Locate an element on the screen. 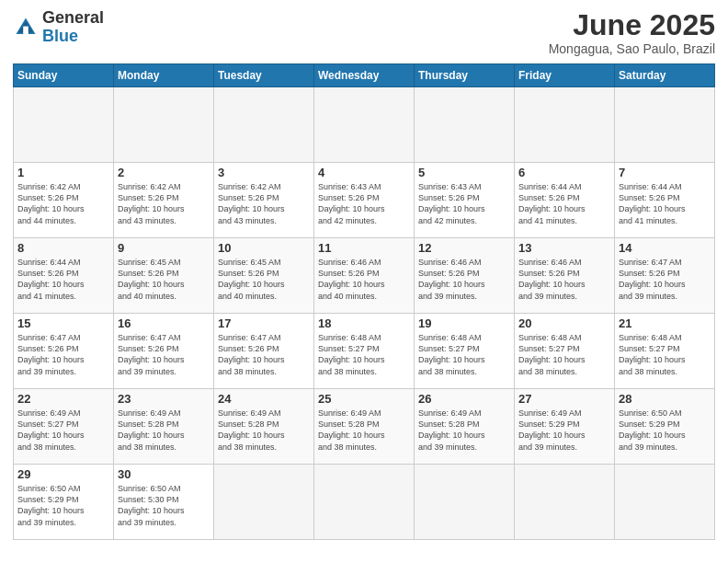 The width and height of the screenshot is (728, 563). calendar-cell: 30Sunrise: 6:50 AM Sunset: 5:30 PM Dayli… is located at coordinates (164, 502).